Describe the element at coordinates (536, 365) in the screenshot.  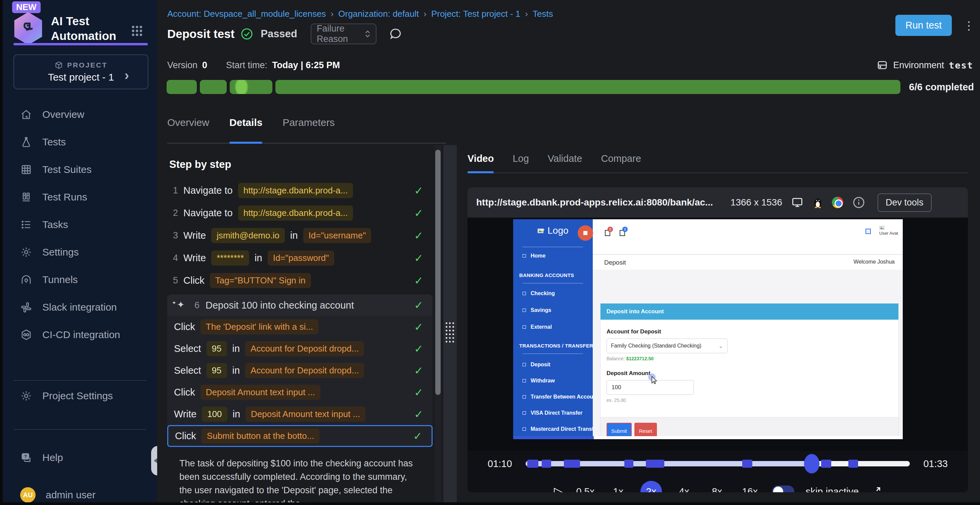
I see `bank-nav-deposit: Deposit` at that location.